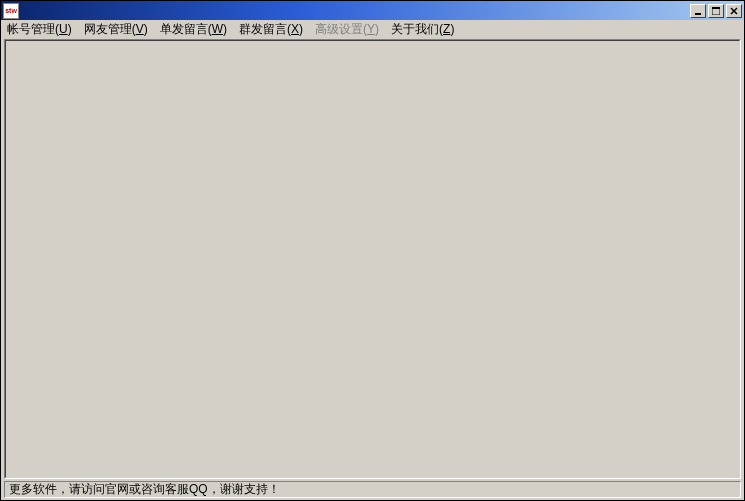 The height and width of the screenshot is (501, 745). I want to click on app-icon: stw, so click(11, 11).